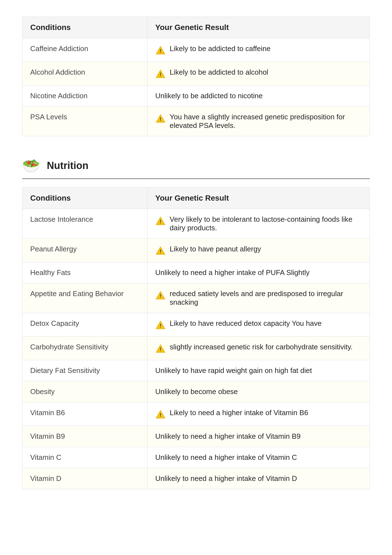  Describe the element at coordinates (85, 273) in the screenshot. I see `table-row: Healthy Fats` at that location.